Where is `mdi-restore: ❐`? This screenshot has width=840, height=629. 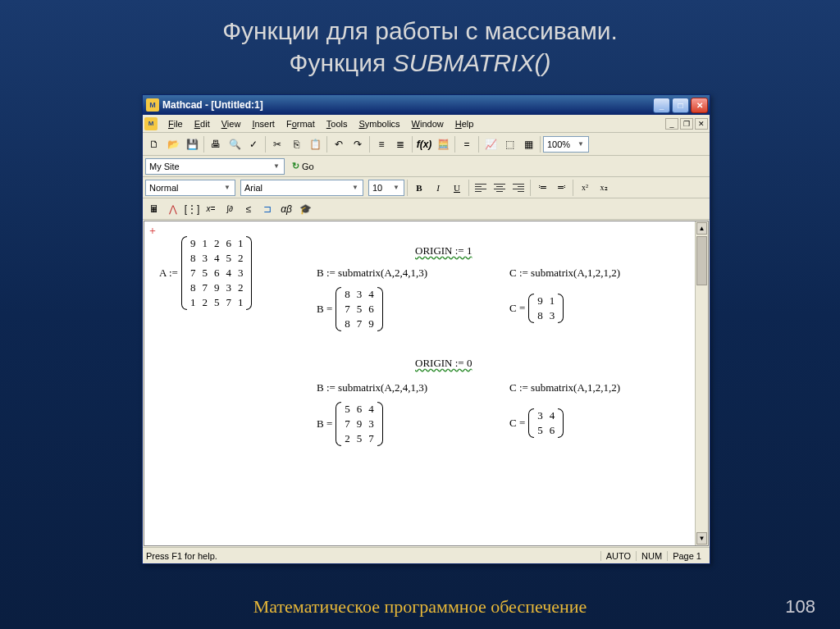 mdi-restore: ❐ is located at coordinates (687, 124).